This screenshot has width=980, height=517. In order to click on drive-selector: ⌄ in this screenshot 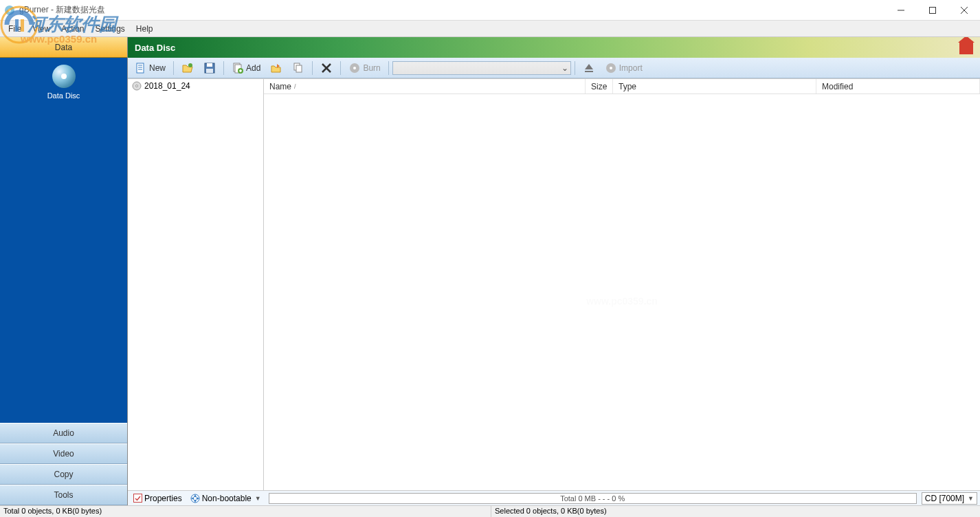, I will do `click(482, 68)`.